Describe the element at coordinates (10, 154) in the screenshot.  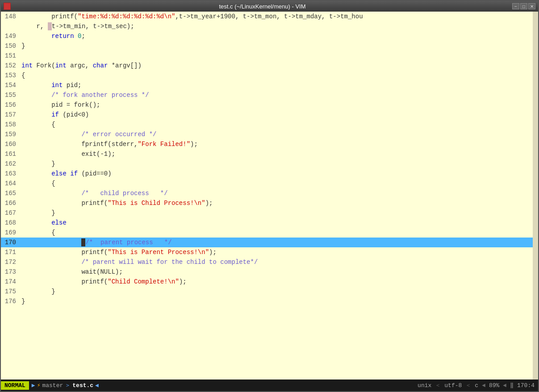
I see `line-number: 161` at that location.